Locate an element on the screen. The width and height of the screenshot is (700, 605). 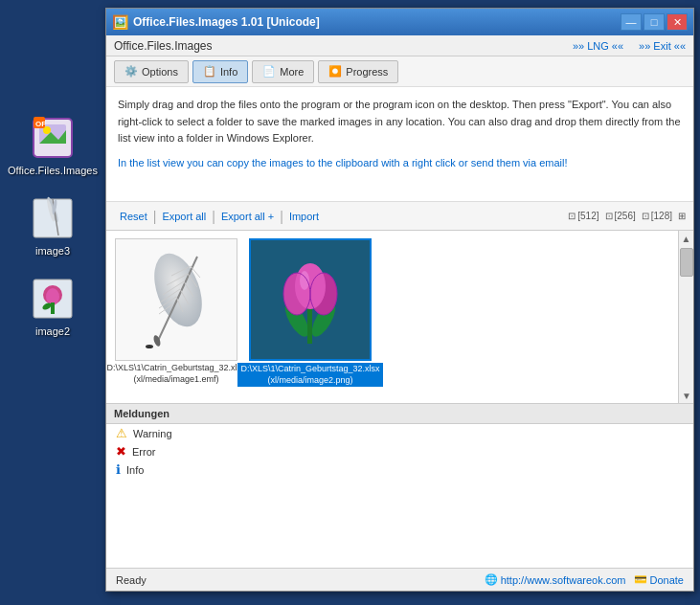
website-text: http://www.softwareok.com is located at coordinates (563, 580).